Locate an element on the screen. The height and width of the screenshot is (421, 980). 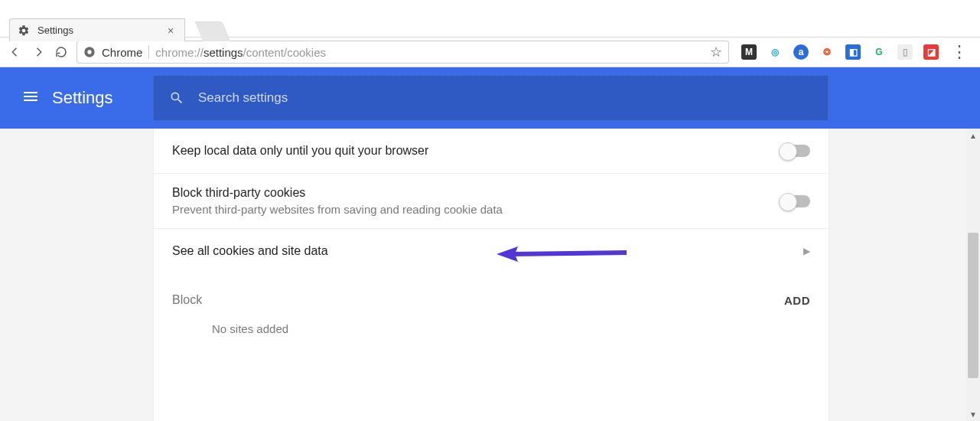
circle-blue-ext: ◎ is located at coordinates (775, 52).